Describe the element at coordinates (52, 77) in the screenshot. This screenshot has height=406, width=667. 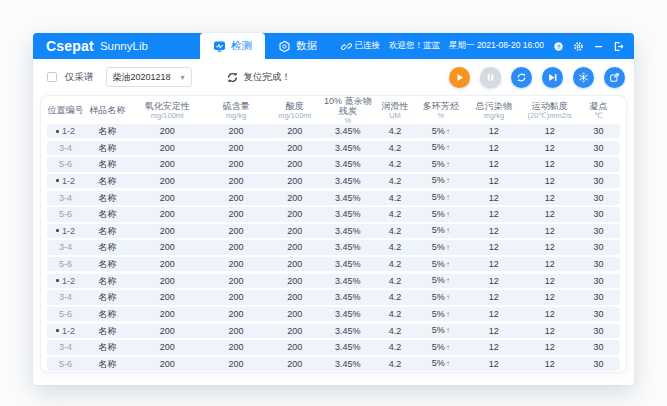
I see `spectra-only-checkbox` at that location.